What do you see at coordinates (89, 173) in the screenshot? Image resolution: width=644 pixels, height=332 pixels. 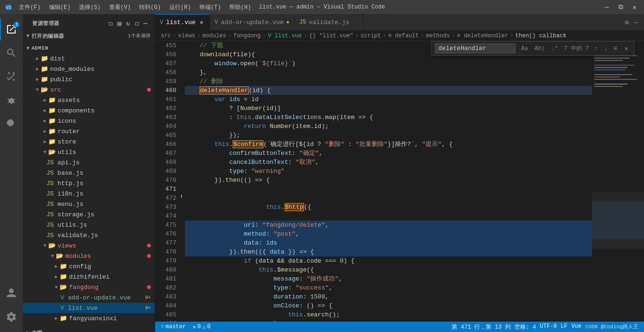 I see `tree-base-js: JS base.js` at bounding box center [89, 173].